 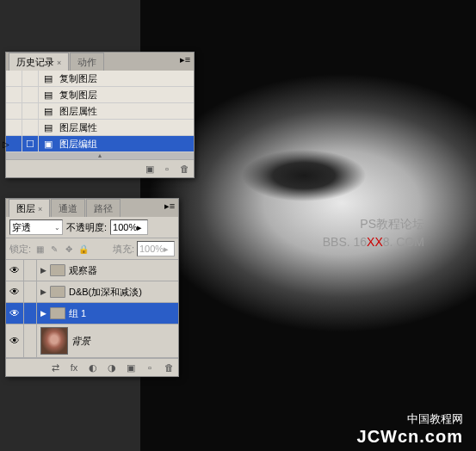 What do you see at coordinates (374, 233) in the screenshot?
I see `watermark-forum: PS教程论坛 BBS. 16XX8. COM` at bounding box center [374, 233].